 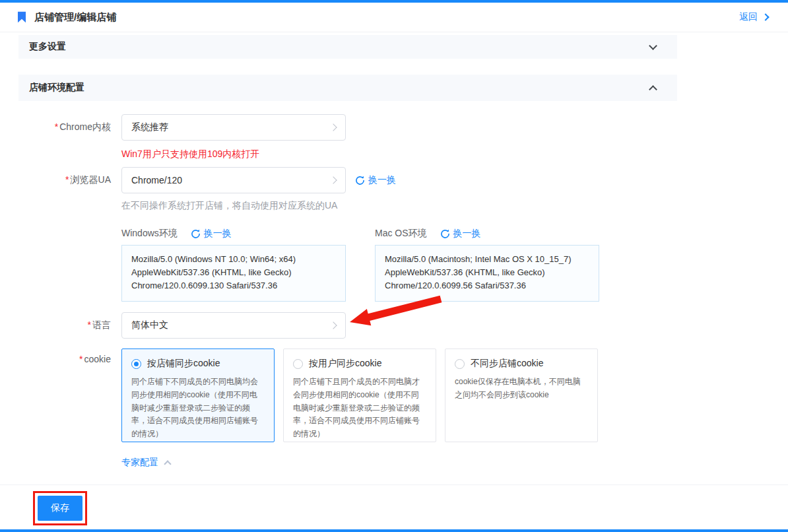 What do you see at coordinates (140, 463) in the screenshot?
I see `expert-config-label: 专家配置` at bounding box center [140, 463].